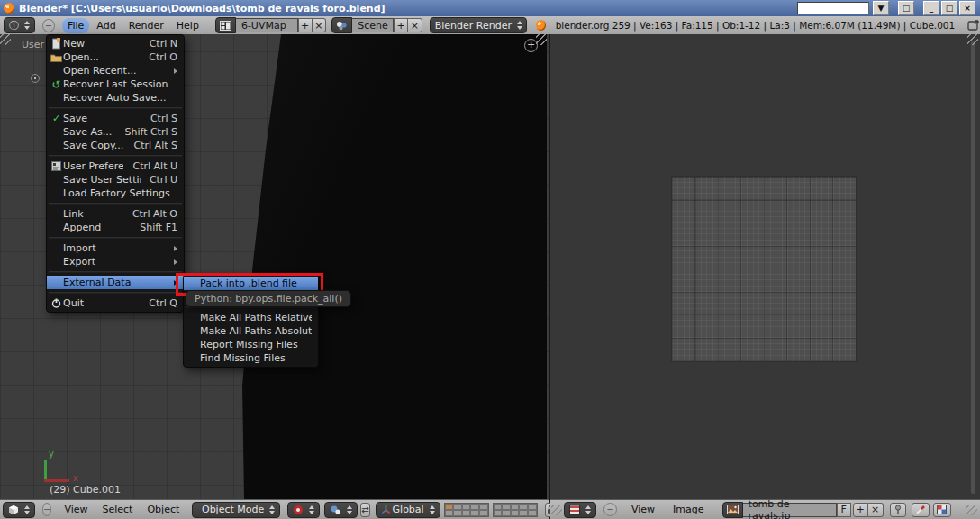  I want to click on screen-layout-name-field: 6-UVMap, so click(267, 25).